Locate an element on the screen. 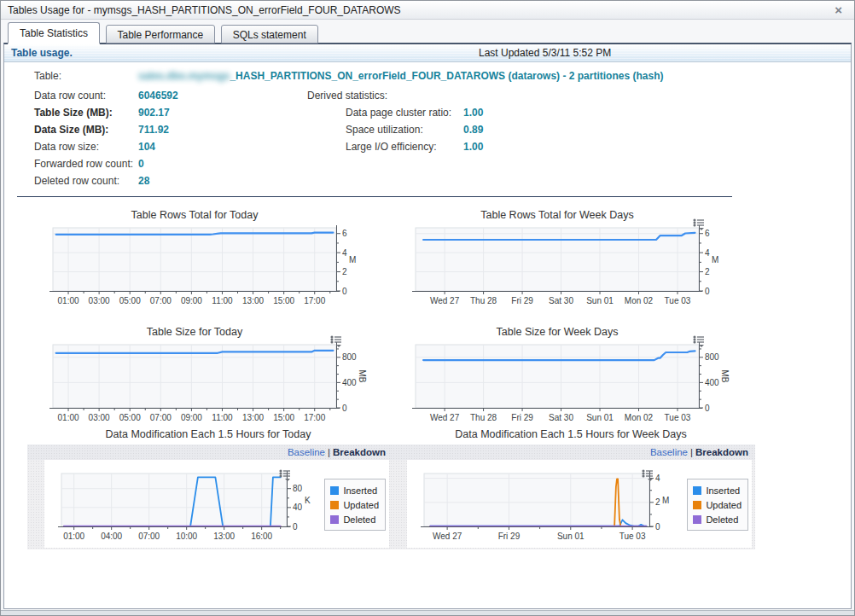 The height and width of the screenshot is (616, 855). chart-title: Table Rows Total for Week Days is located at coordinates (557, 216).